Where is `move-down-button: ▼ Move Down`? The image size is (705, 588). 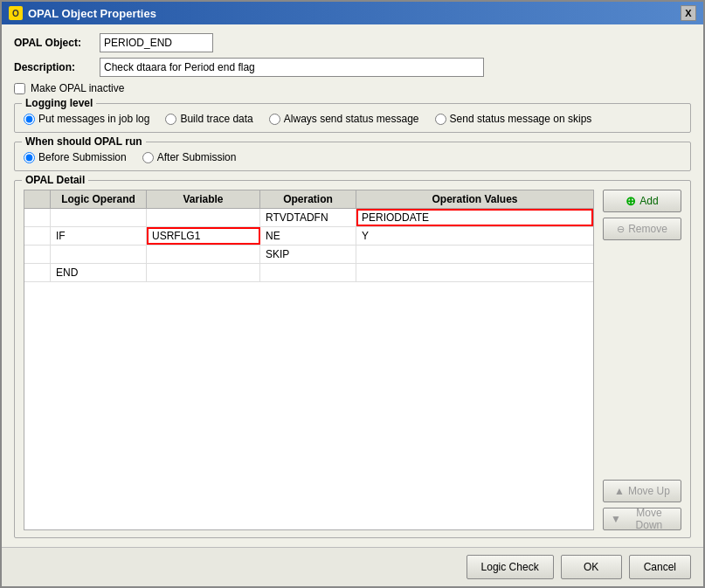
move-down-button: ▼ Move Down is located at coordinates (642, 519).